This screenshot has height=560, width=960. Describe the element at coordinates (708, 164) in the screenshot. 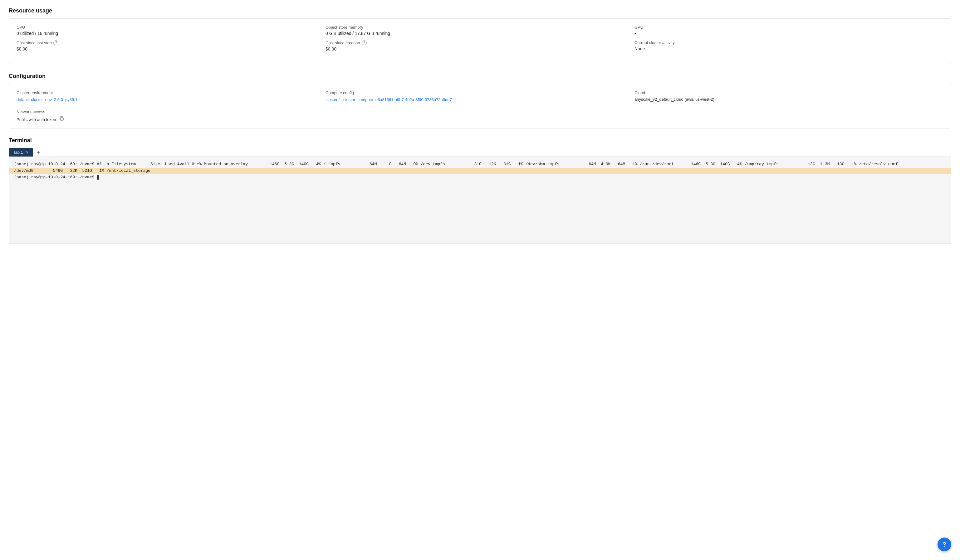

I see `terminal-line: /dev/root 146G 5.3G 140G 4% /tmp/ray` at that location.